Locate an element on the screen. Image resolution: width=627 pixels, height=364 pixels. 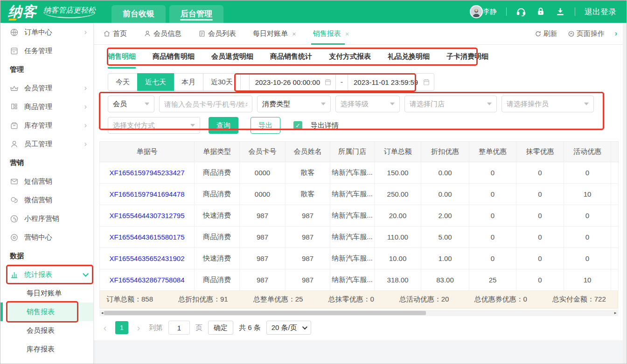
quick-date-this-month: 本月 is located at coordinates (188, 82).